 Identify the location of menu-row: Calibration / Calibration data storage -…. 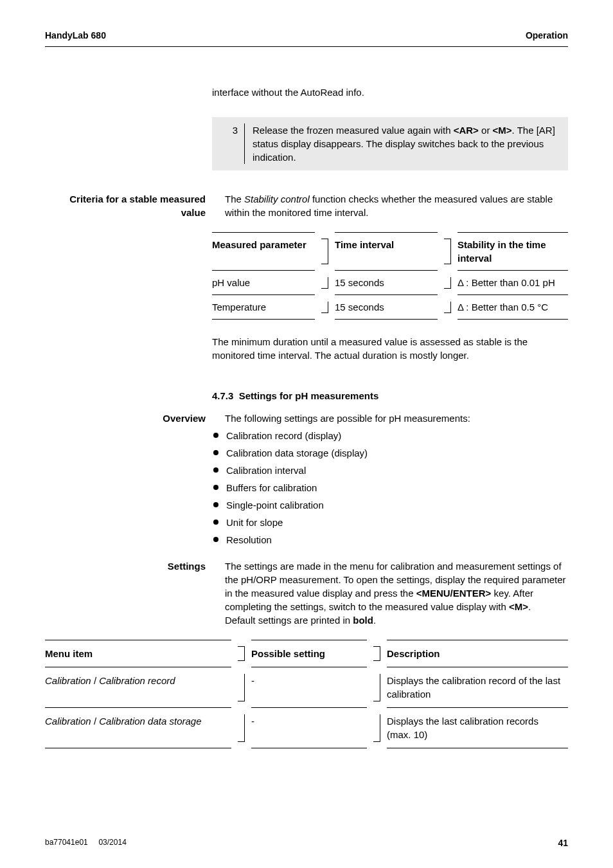
(306, 728).